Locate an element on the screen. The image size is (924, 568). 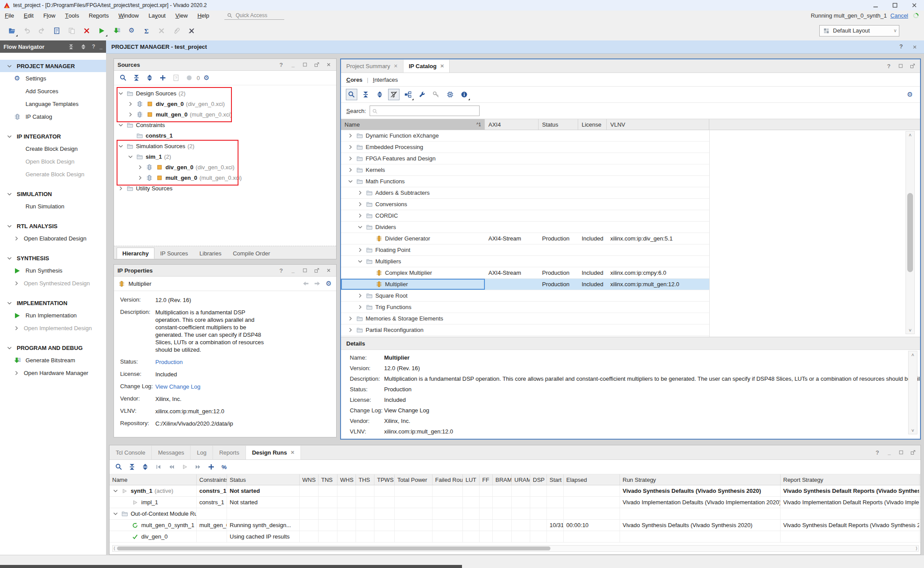
column-header-constraints: Constraints is located at coordinates (212, 480).